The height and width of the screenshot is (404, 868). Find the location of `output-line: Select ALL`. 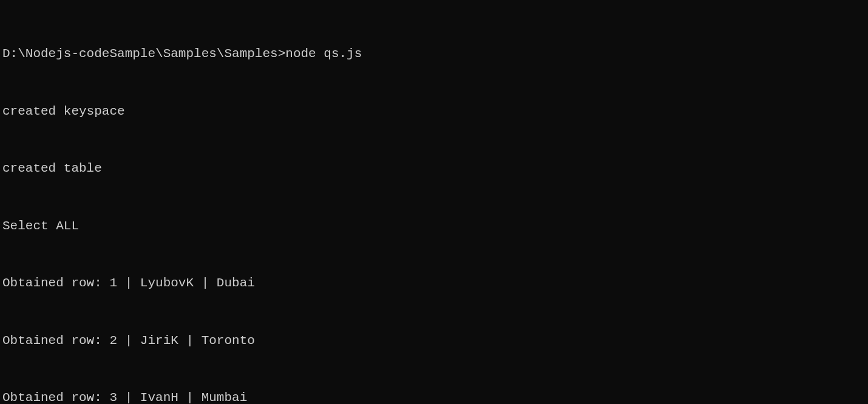

output-line: Select ALL is located at coordinates (435, 226).